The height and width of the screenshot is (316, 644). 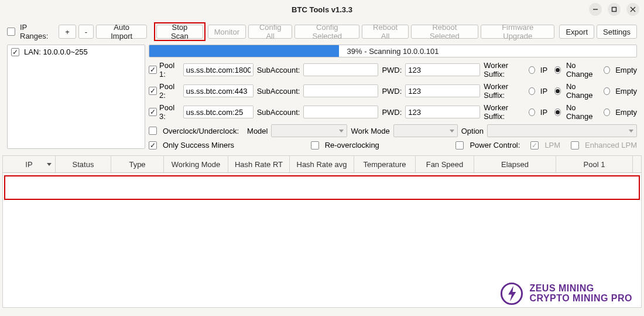 What do you see at coordinates (270, 32) in the screenshot?
I see `config-all-button: Config All` at bounding box center [270, 32].